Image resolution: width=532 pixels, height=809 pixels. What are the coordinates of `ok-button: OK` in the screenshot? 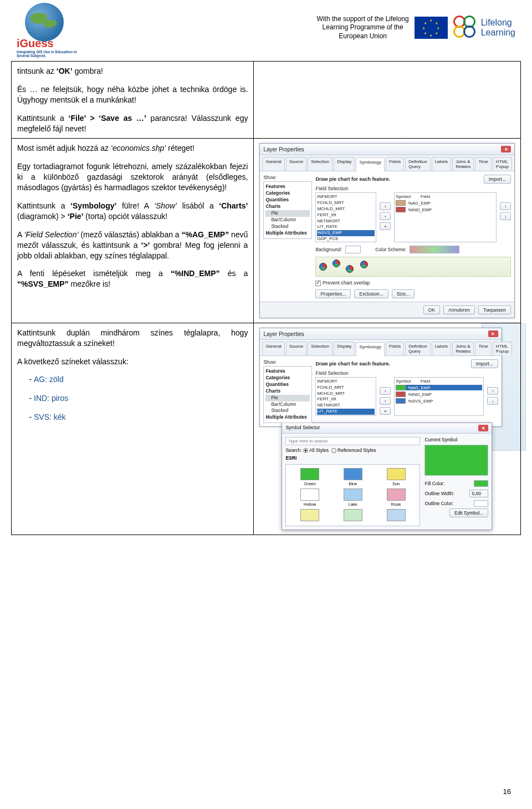 It's located at (432, 310).